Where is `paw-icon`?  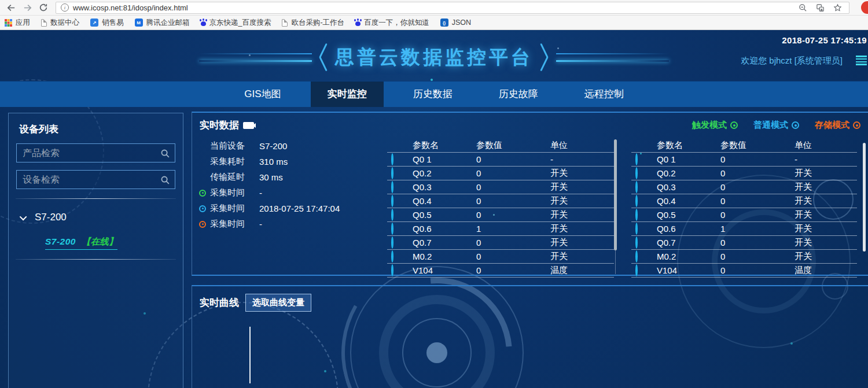
paw-icon is located at coordinates (358, 24).